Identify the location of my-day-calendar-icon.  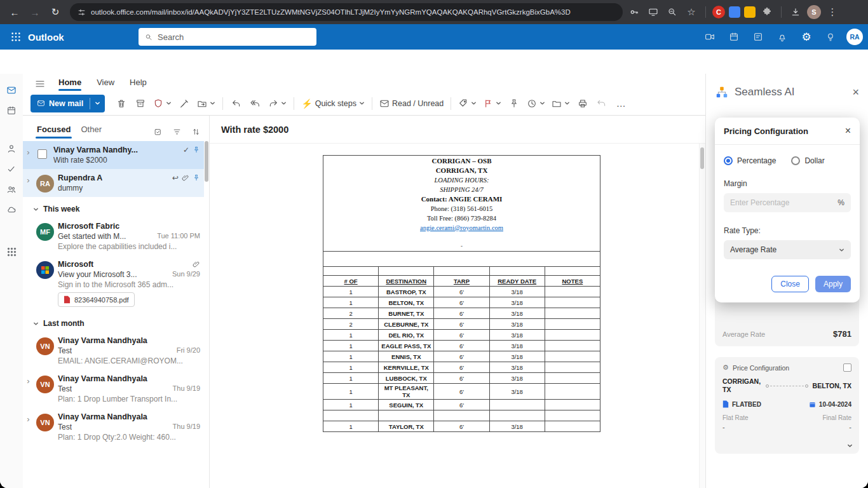
(734, 37).